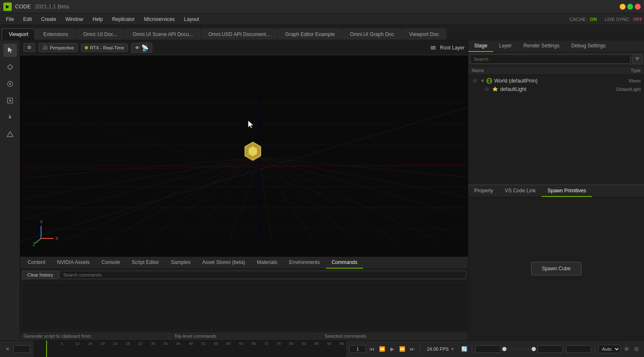 This screenshot has height=357, width=644. Describe the element at coordinates (452, 48) in the screenshot. I see `root-layer-label: Root Layer` at that location.